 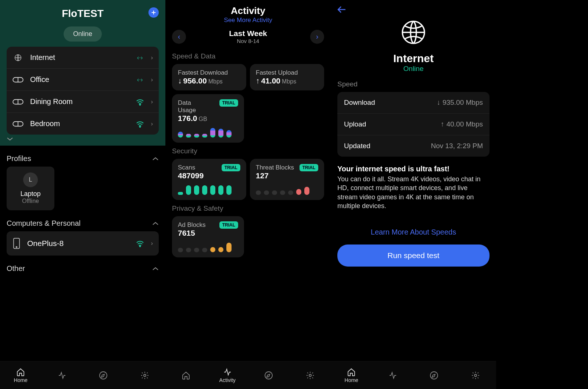 I want to click on metric-value: 40.00 Mbps, so click(x=465, y=124).